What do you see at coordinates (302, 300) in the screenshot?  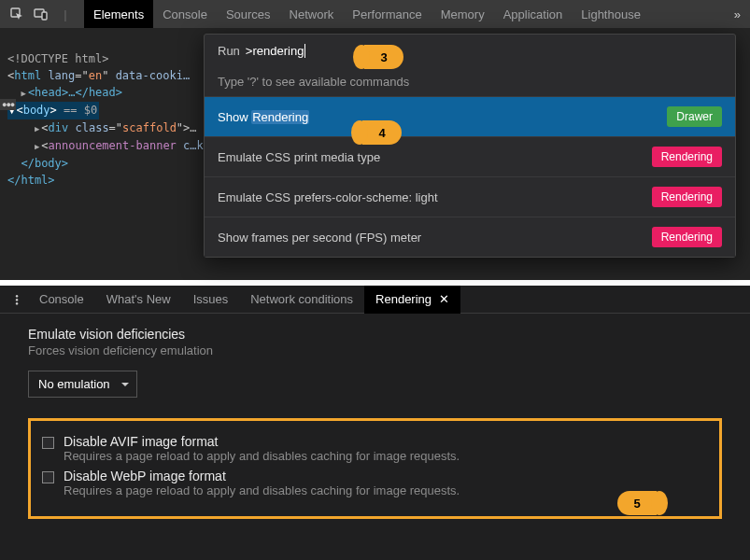 I see `drawer-tab-network-conditions: Network conditions` at bounding box center [302, 300].